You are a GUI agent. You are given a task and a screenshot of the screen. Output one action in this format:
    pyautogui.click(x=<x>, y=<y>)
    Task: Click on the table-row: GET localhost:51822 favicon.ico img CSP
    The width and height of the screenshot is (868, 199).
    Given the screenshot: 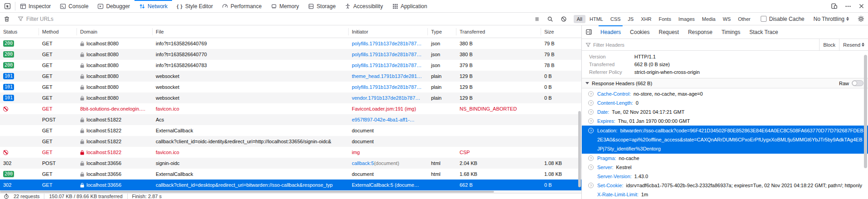 What is the action you would take?
    pyautogui.click(x=291, y=152)
    